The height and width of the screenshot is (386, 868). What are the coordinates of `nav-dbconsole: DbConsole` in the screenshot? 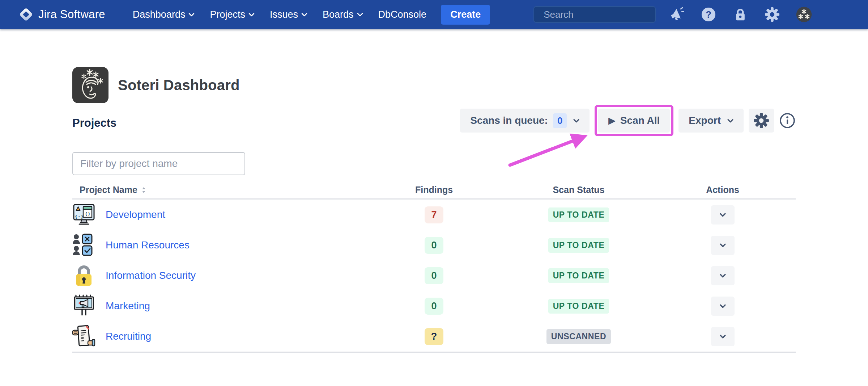 It's located at (403, 14).